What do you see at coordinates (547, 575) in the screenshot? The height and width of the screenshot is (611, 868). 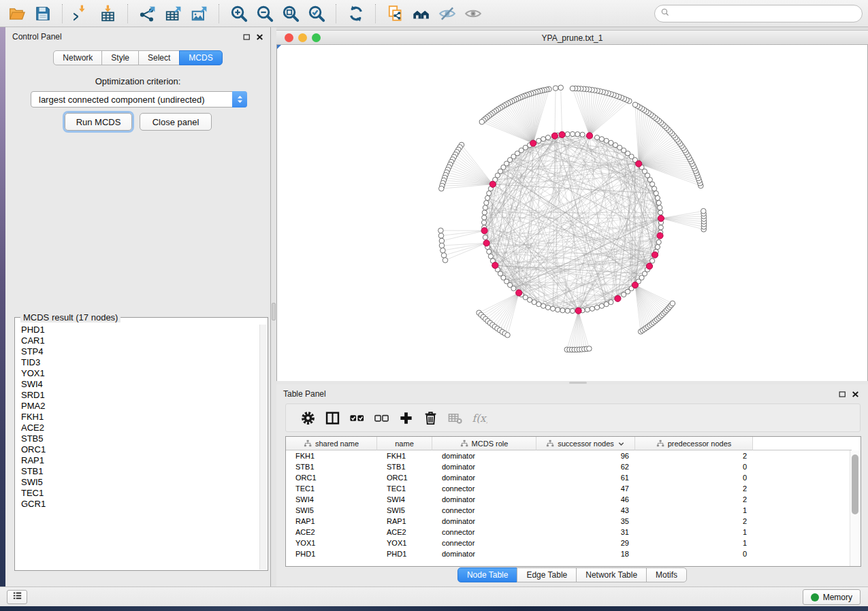 I see `tab-edge-table: Edge Table` at bounding box center [547, 575].